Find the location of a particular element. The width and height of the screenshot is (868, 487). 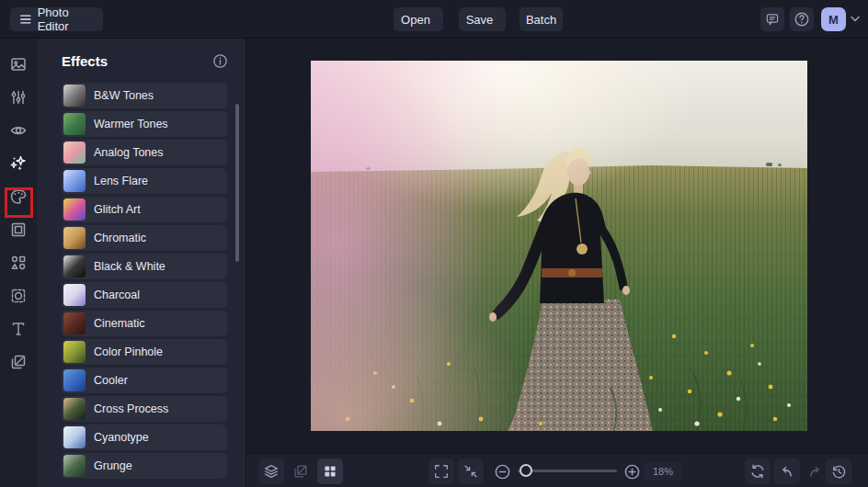

batch-button-label: Batch is located at coordinates (541, 20).